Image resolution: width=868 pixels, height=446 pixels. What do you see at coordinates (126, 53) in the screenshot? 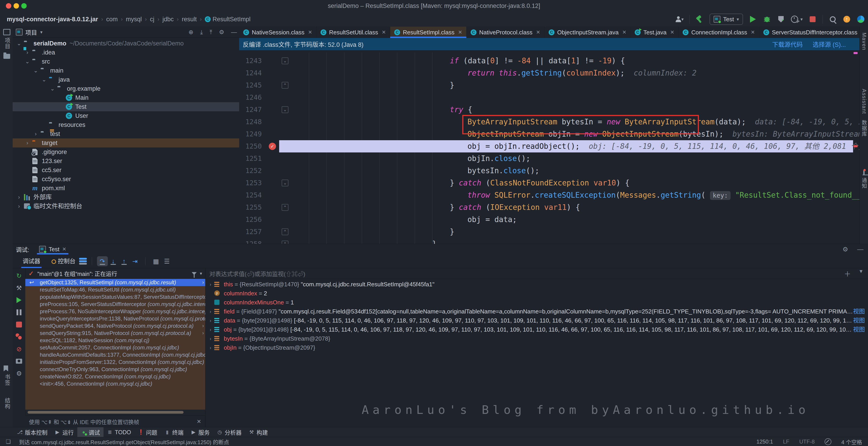
I see `tree-item-idea: ›.idea` at bounding box center [126, 53].